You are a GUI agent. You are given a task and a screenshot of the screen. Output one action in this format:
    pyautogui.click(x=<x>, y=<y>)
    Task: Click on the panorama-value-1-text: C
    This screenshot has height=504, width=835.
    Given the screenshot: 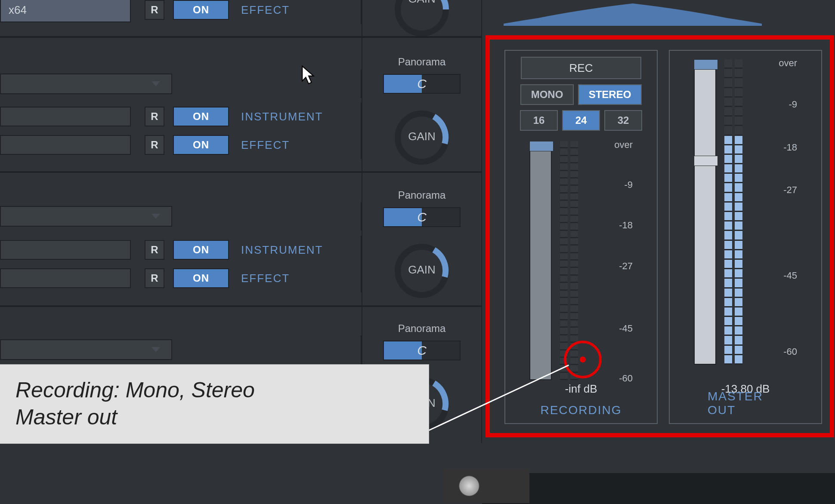 What is the action you would take?
    pyautogui.click(x=422, y=84)
    